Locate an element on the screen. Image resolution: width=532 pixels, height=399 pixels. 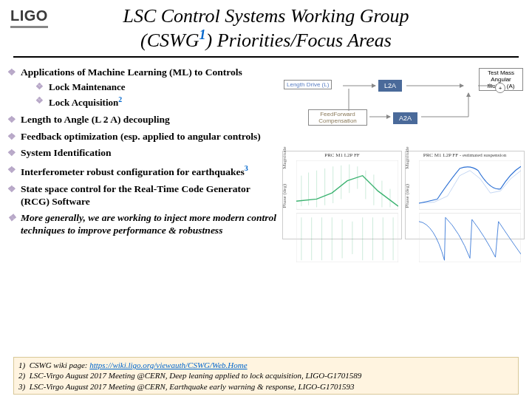
plot-left: PRC M1 L2P FF Magnitude Phase (deg) is located at coordinates (342, 195).